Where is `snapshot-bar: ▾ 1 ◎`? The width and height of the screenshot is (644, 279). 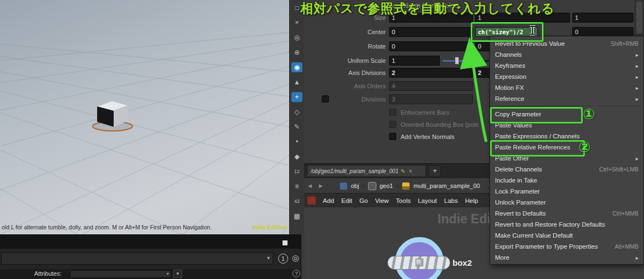 snapshot-bar: ▾ 1 ◎ is located at coordinates (152, 259).